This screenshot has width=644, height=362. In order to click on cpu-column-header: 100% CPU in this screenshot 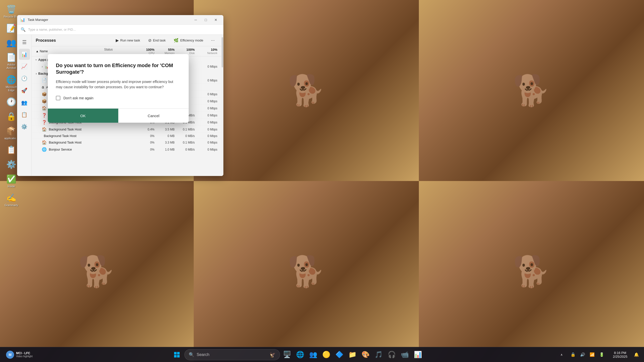, I will do `click(144, 51)`.